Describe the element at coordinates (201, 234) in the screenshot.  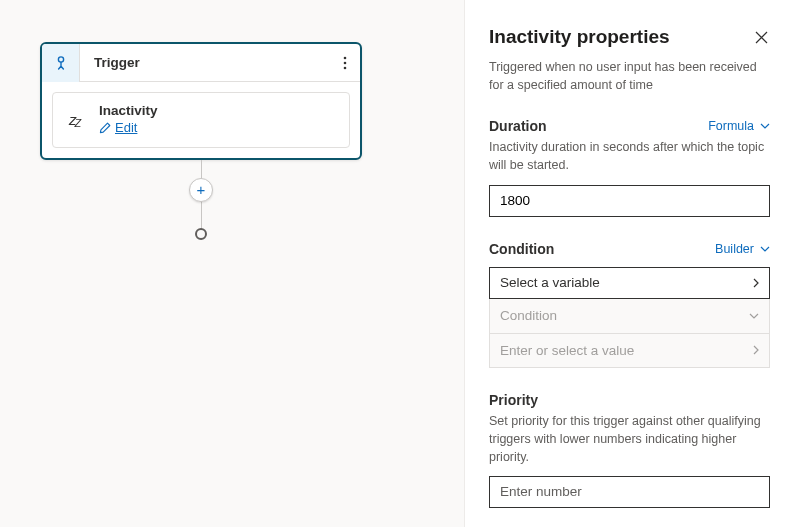
I see `end-indicator` at that location.